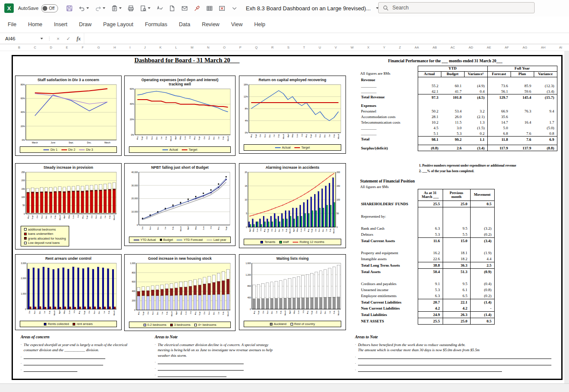 The image size is (569, 392). Describe the element at coordinates (292, 292) in the screenshot. I see `chart-waiting: Waiting lists rising04008001,2001,600Aug…` at that location.